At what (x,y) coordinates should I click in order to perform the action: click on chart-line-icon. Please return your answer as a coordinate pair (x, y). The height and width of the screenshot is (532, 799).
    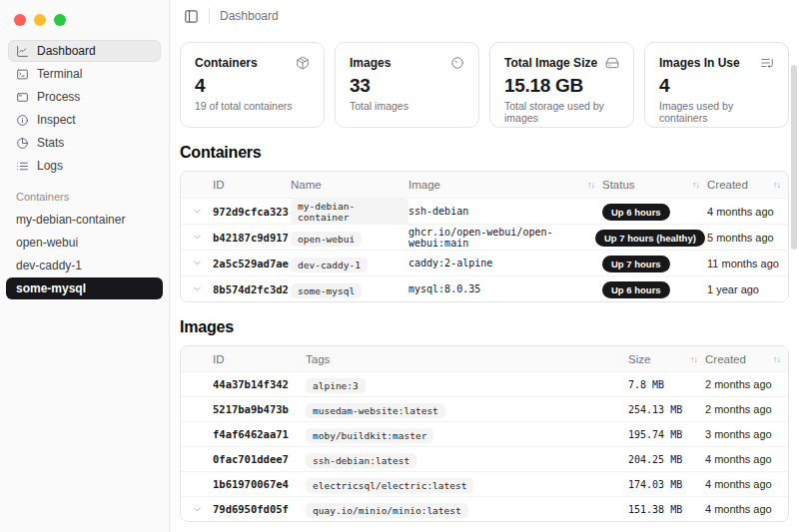
    Looking at the image, I should click on (22, 52).